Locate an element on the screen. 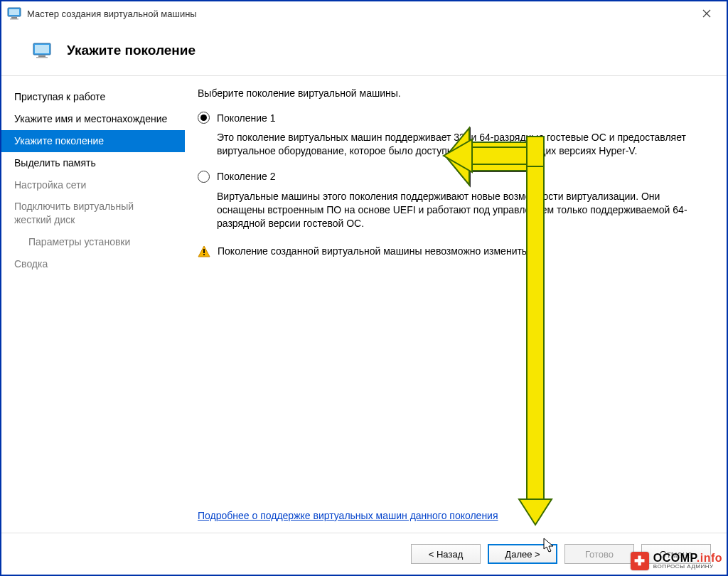 The image size is (728, 576). close-button is located at coordinates (707, 14).